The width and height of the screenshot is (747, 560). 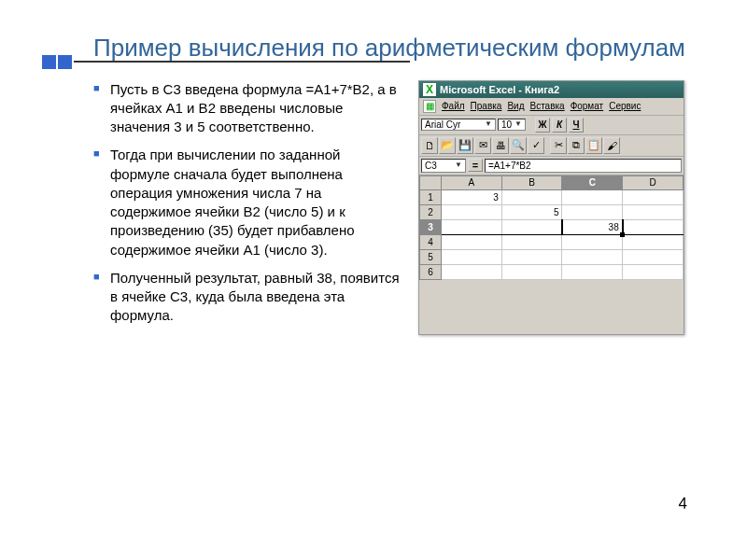 What do you see at coordinates (431, 197) in the screenshot?
I see `row-header: 1` at bounding box center [431, 197].